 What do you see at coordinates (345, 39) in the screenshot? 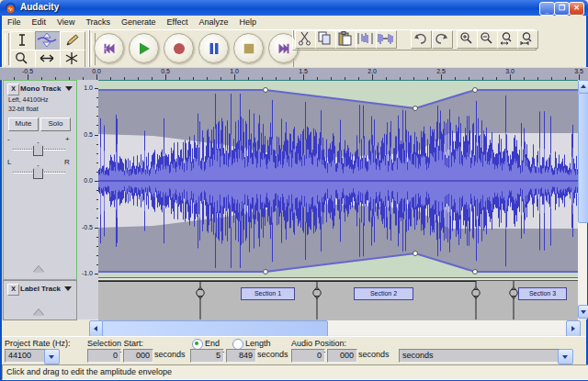
I see `paste-button` at bounding box center [345, 39].